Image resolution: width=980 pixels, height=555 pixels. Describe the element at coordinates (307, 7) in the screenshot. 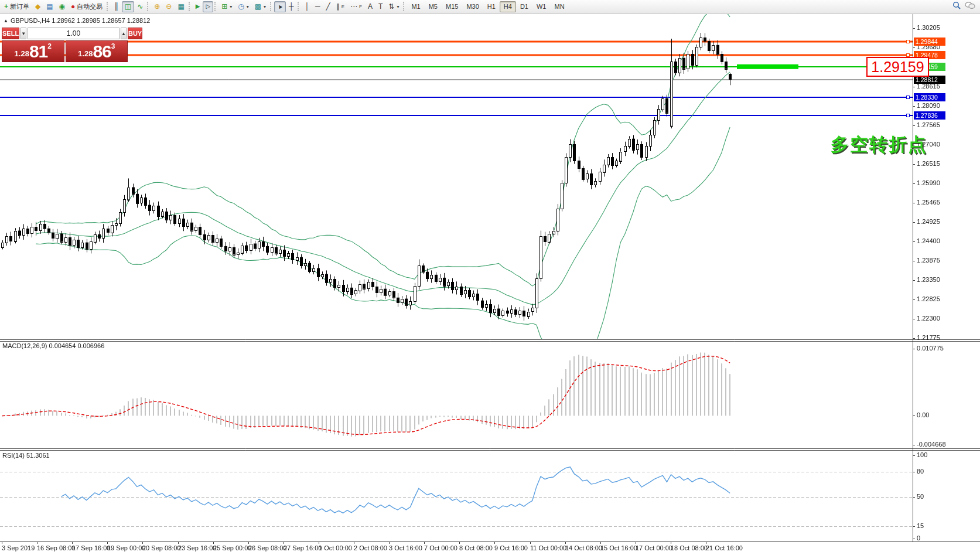

I see `vertical-line-button: │` at that location.